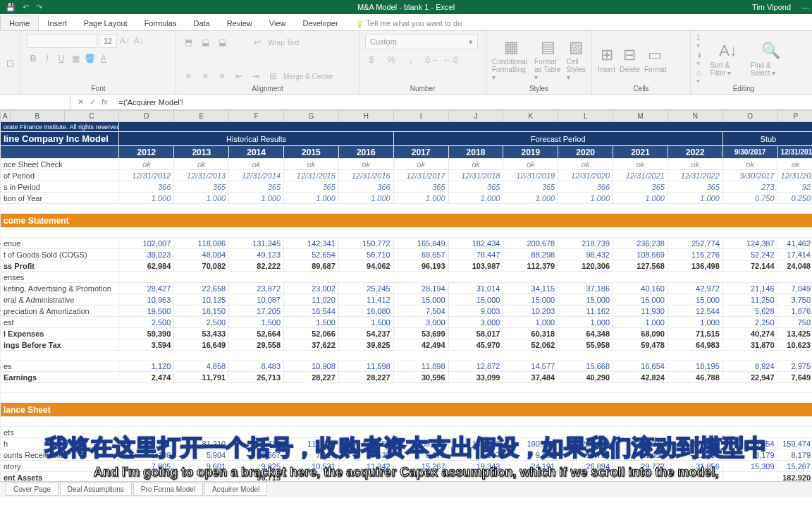 The width and height of the screenshot is (812, 508). What do you see at coordinates (641, 289) in the screenshot?
I see `cell: 40,160` at bounding box center [641, 289].